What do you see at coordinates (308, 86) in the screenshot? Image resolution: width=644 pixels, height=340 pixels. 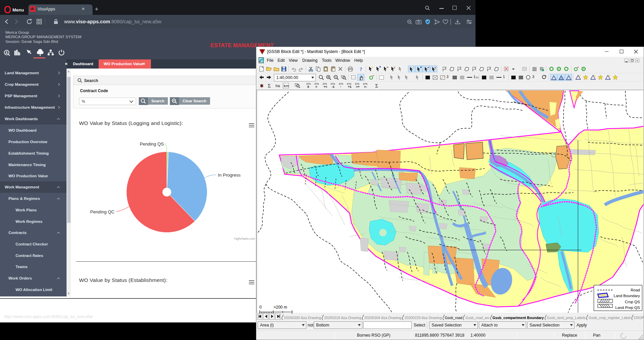 I see `svg-text: 0` at bounding box center [308, 86].